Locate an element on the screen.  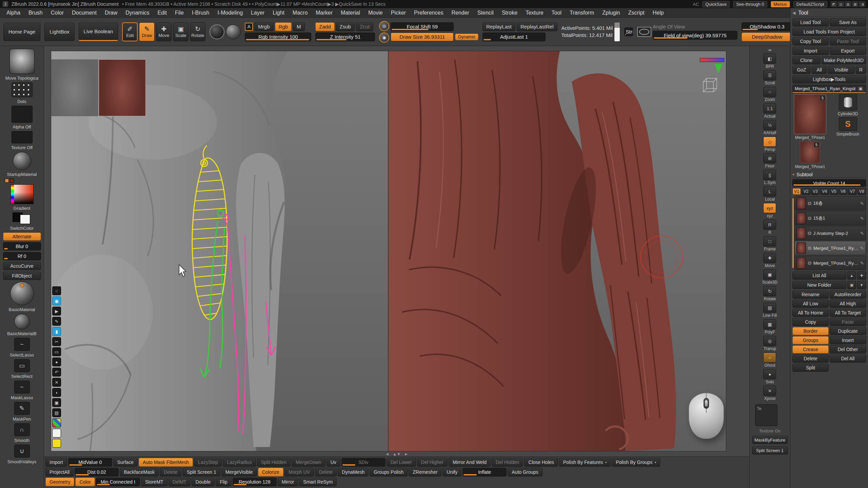
viewport-control-button: ☰ Scroll is located at coordinates (770, 78).